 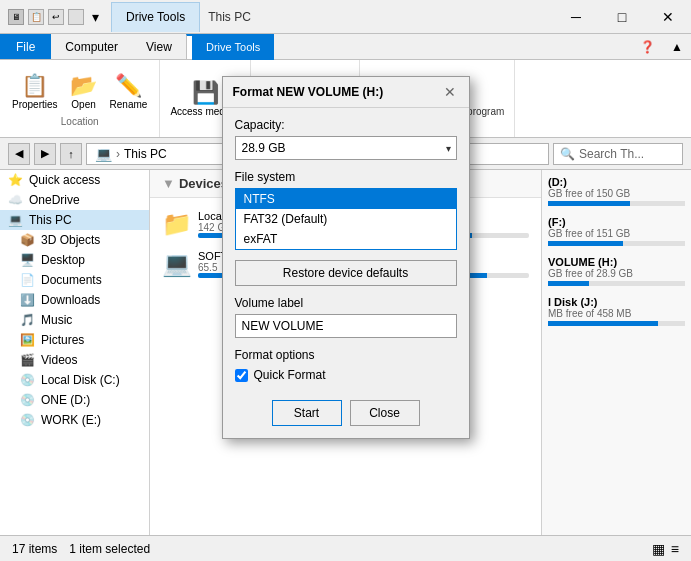 What do you see at coordinates (308, 92) in the screenshot?
I see `modal-title: Format NEW VOLUME (H:)` at bounding box center [308, 92].